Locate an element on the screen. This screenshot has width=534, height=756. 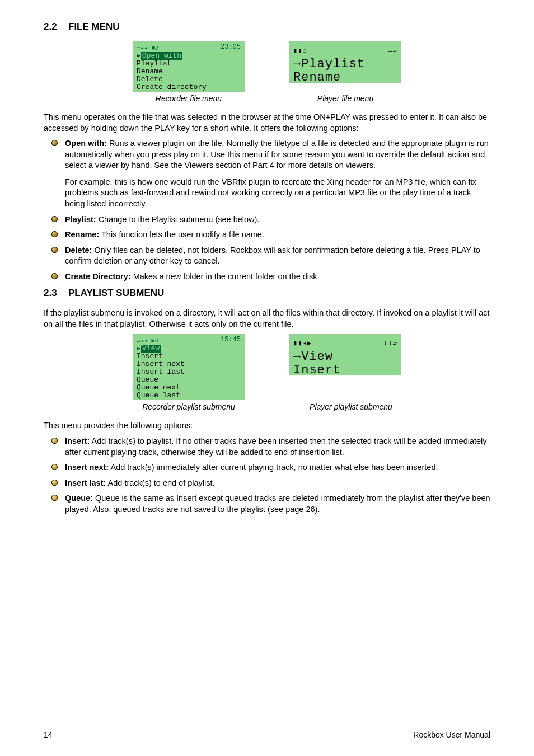
para-23-after: This menu provides the following options… is located at coordinates (267, 426).